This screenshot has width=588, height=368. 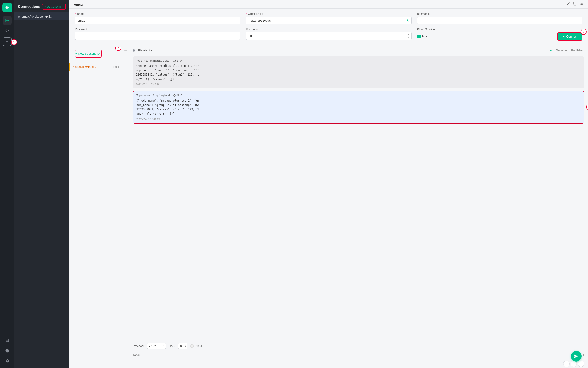 What do you see at coordinates (158, 20) in the screenshot?
I see `name-input` at bounding box center [158, 20].